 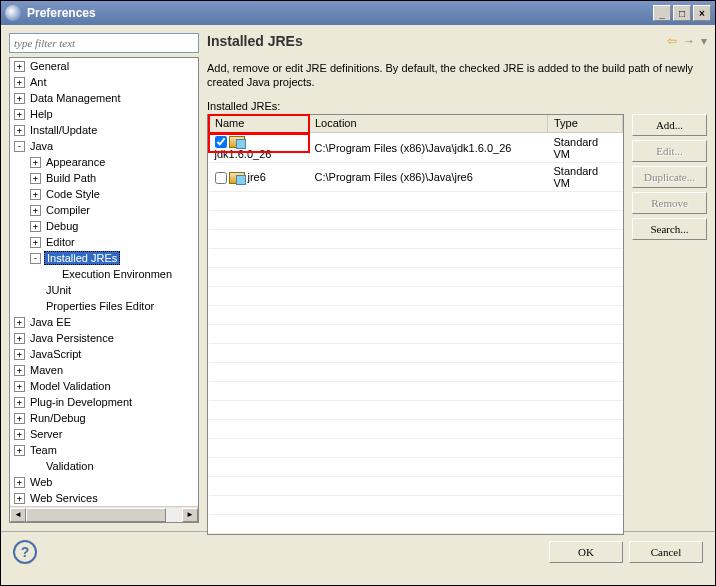 I want to click on add-button: Add..., so click(x=670, y=125).